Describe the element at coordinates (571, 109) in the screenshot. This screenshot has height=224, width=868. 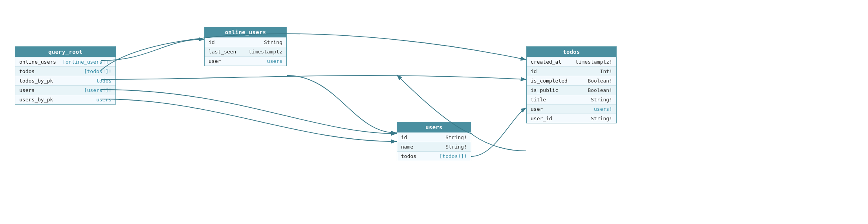
I see `table-row: user users!` at that location.